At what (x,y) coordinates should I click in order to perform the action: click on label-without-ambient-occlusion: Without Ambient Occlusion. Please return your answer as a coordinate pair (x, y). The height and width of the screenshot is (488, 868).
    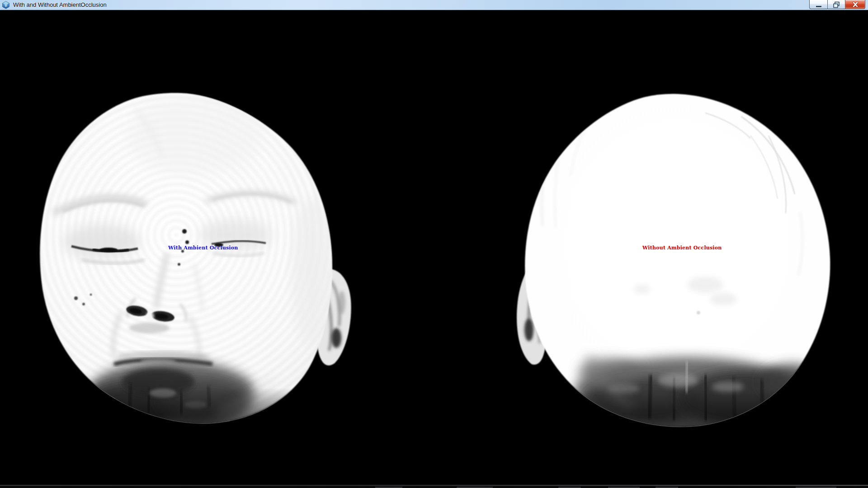
    Looking at the image, I should click on (682, 248).